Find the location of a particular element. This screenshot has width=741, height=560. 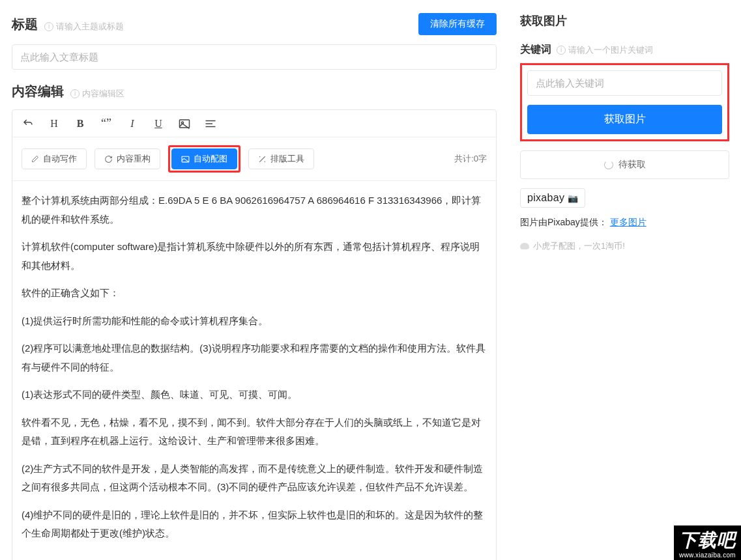

bold-icon: B is located at coordinates (80, 124).